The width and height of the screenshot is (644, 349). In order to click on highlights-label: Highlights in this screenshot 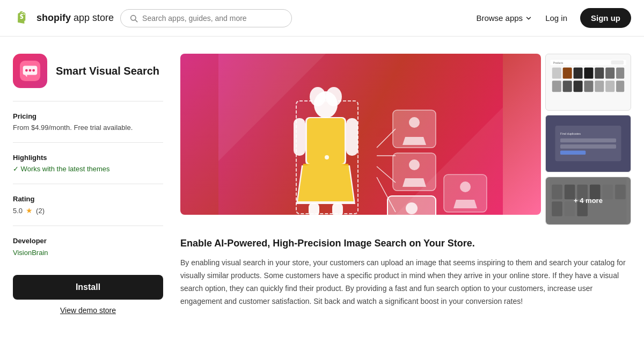, I will do `click(88, 158)`.